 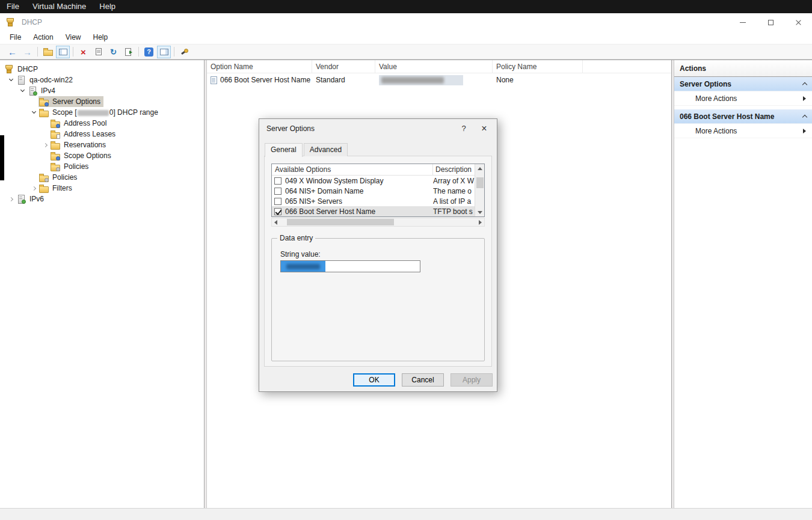 What do you see at coordinates (101, 37) in the screenshot?
I see `menu-help: Help` at bounding box center [101, 37].